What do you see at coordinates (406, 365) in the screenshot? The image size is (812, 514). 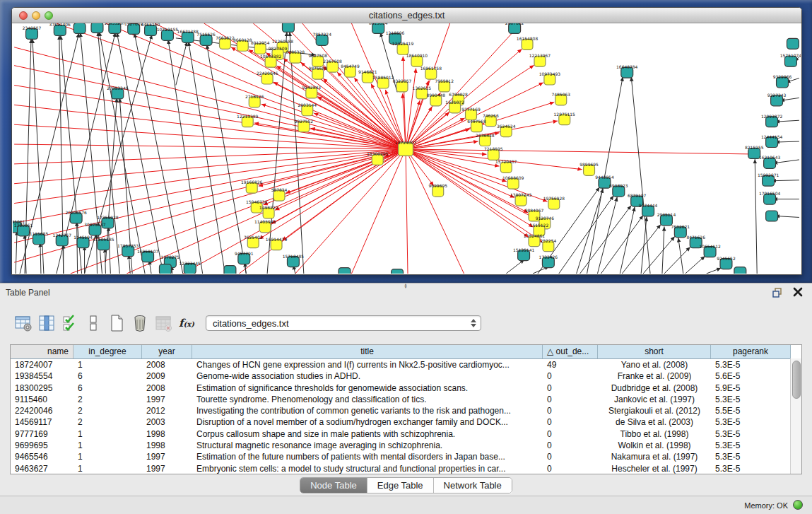 I see `table-row: 1872400712008Changes of HCN gene express…` at bounding box center [406, 365].